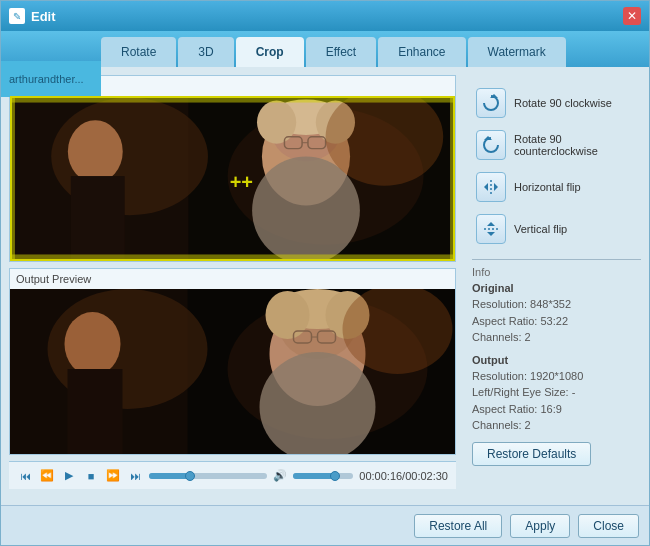 The width and height of the screenshot is (650, 546). What do you see at coordinates (548, 187) in the screenshot?
I see `horizontal-flip-label: Horizontal flip` at bounding box center [548, 187].